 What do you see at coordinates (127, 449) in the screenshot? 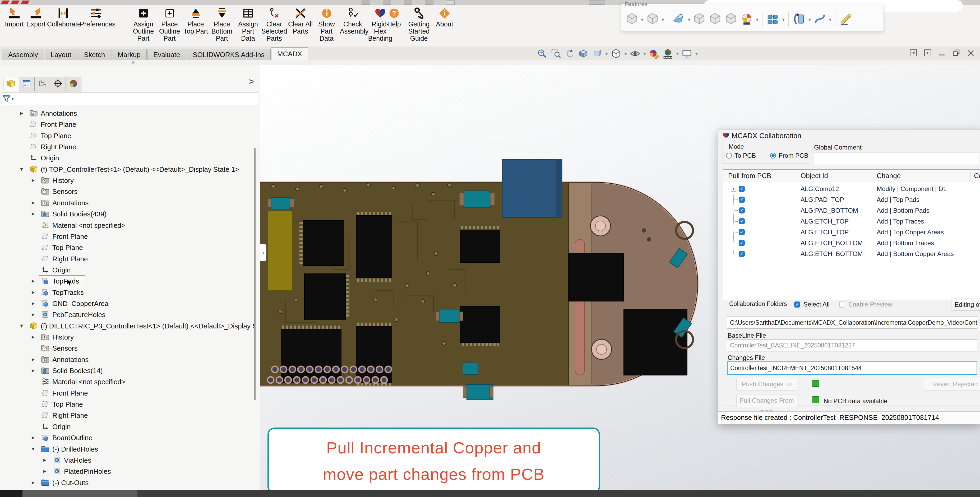
I see `tree-item--drilledholes: ▾(-) DrilledHoles` at bounding box center [127, 449].